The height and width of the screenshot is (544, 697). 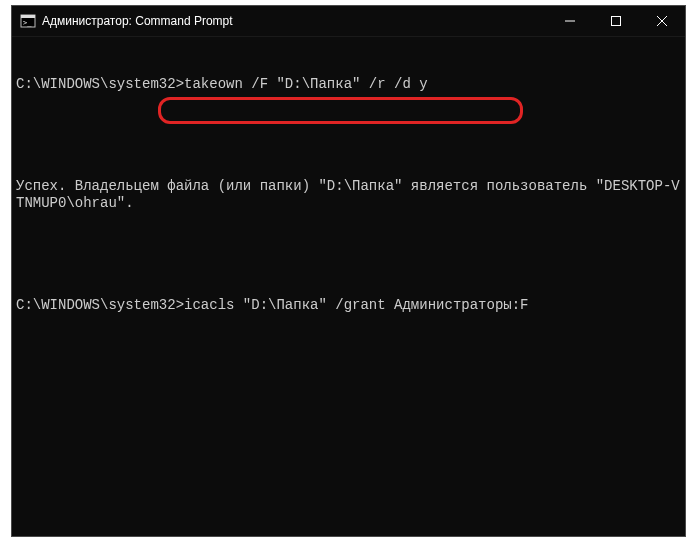 What do you see at coordinates (356, 305) in the screenshot?
I see `command-text: icacls "D:\Папка" /grant Администраторы:…` at bounding box center [356, 305].